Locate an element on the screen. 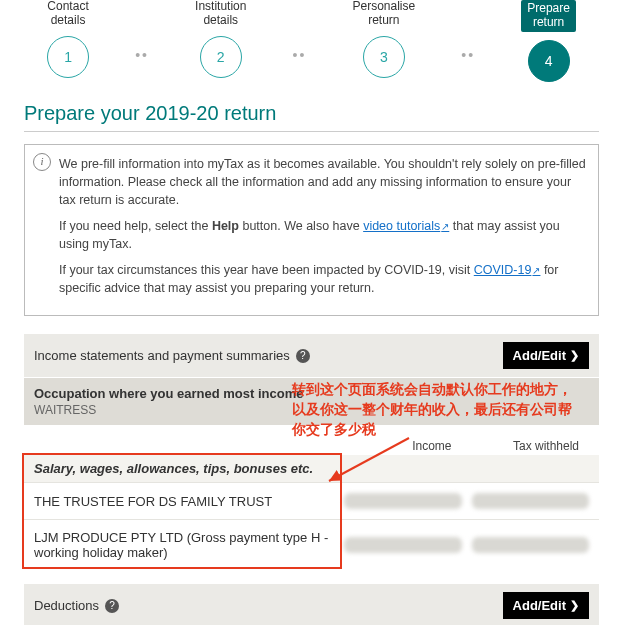  income-section-label: Income statements and payment summaries … is located at coordinates (172, 356).